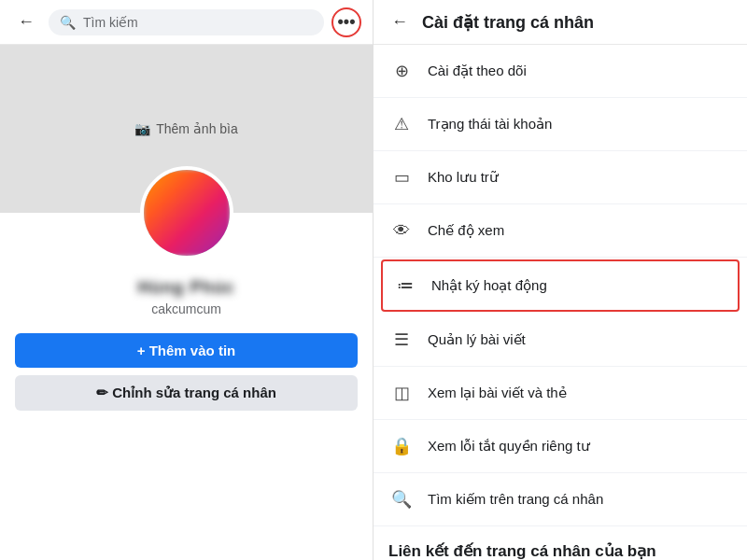 The image size is (747, 560). What do you see at coordinates (489, 286) in the screenshot?
I see `activity-log-label: Nhật ký hoạt động` at bounding box center [489, 286].